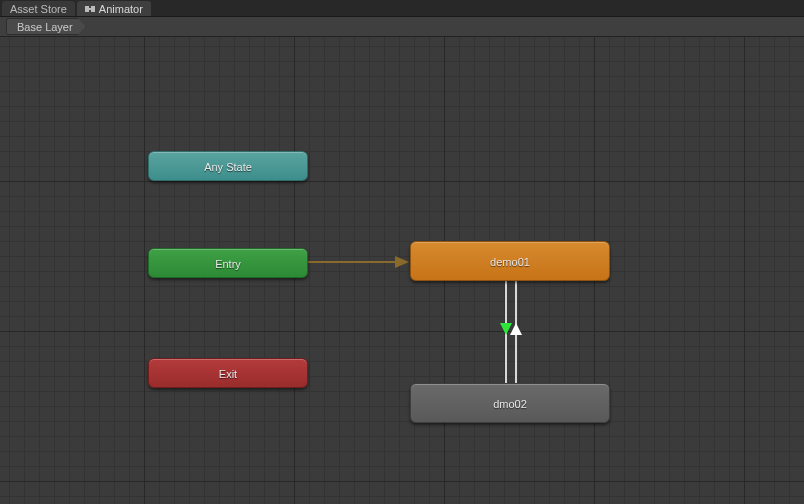 Image resolution: width=804 pixels, height=504 pixels. Describe the element at coordinates (510, 404) in the screenshot. I see `node-dmo02-label: dmo02` at that location.